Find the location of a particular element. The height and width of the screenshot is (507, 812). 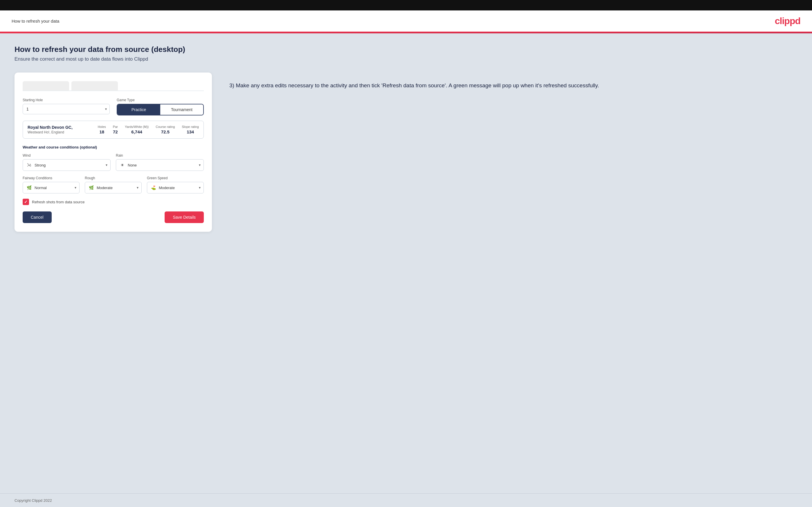

course-location: Westward Ho!, England is located at coordinates (60, 132).